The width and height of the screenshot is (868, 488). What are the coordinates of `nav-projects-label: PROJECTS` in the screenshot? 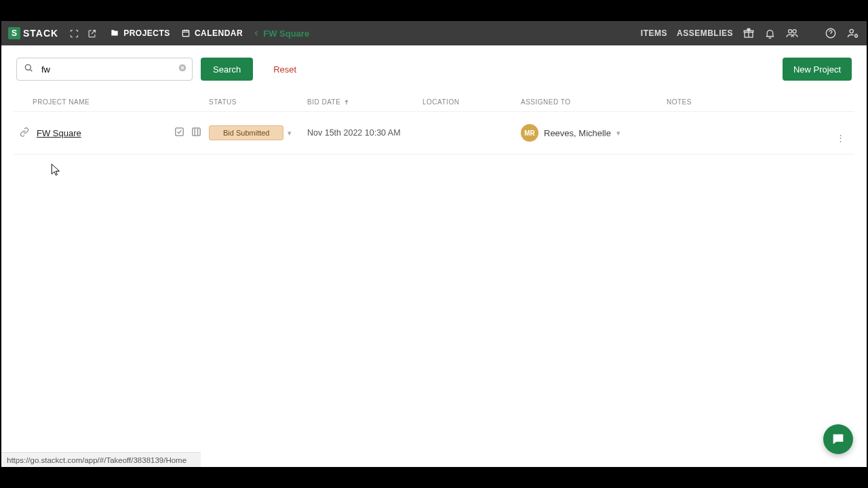 It's located at (146, 33).